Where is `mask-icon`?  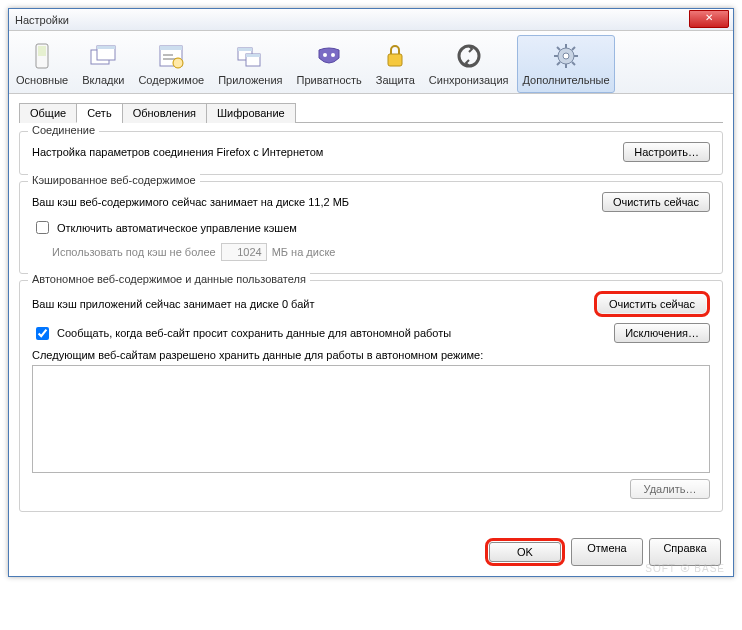
mask-icon is located at coordinates (329, 56).